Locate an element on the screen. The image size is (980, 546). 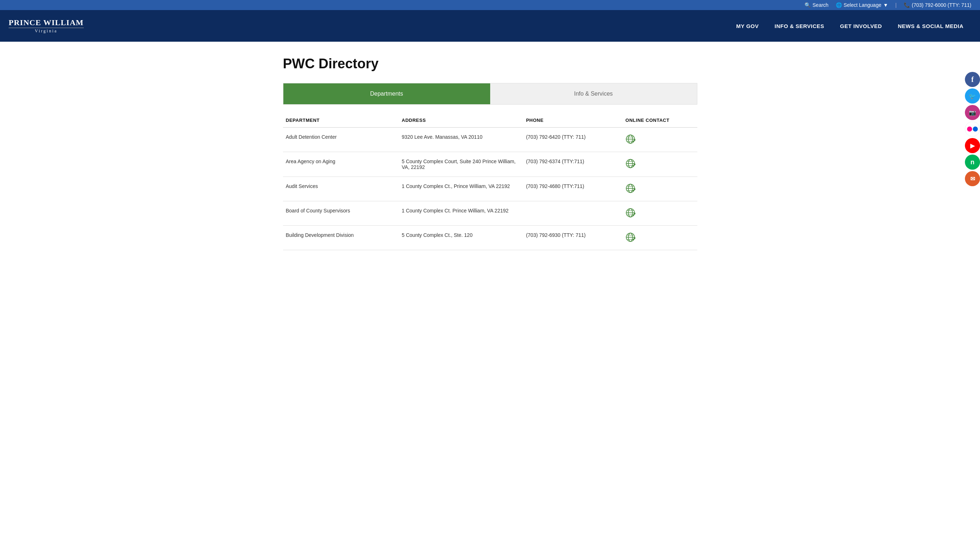
cell-phone is located at coordinates (573, 214).